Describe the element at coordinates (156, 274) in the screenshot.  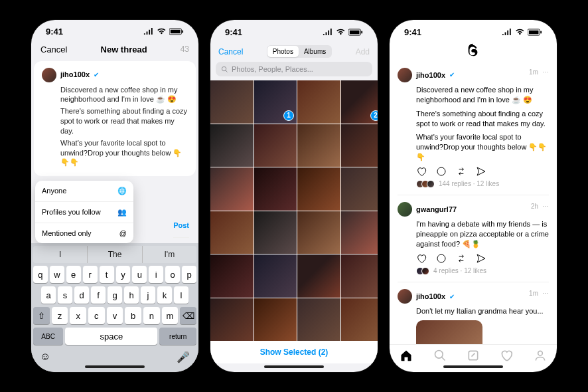
I see `key-i: i` at that location.